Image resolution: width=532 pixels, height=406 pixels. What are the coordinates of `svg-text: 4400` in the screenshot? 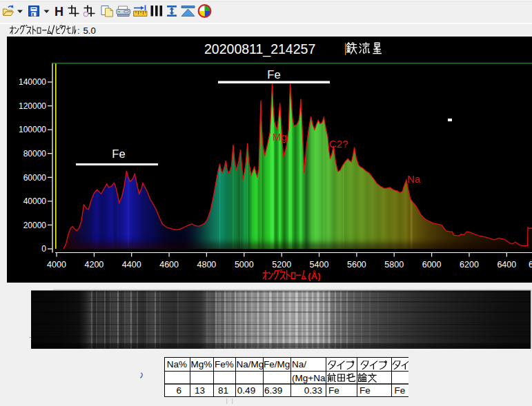 It's located at (132, 265).